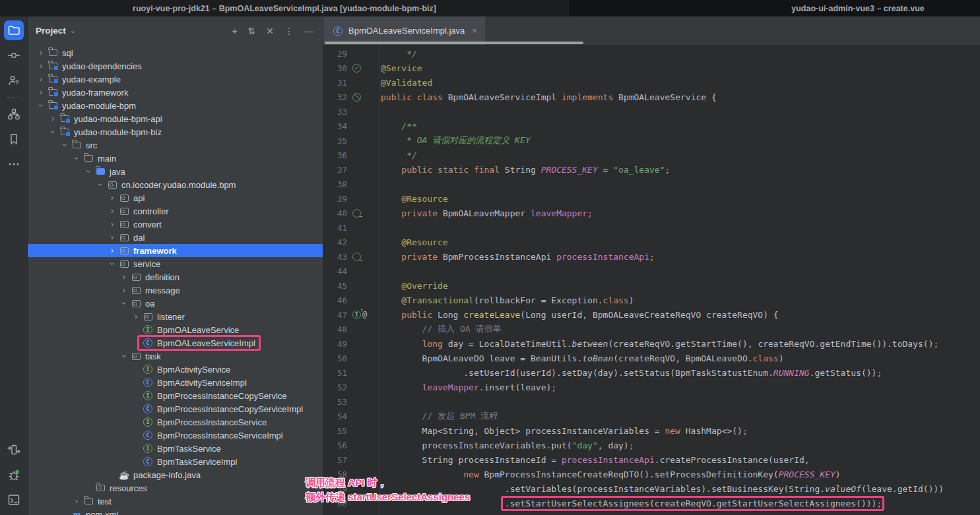 The image size is (980, 515). What do you see at coordinates (176, 53) in the screenshot?
I see `tree-item-sql: ›sql` at bounding box center [176, 53].